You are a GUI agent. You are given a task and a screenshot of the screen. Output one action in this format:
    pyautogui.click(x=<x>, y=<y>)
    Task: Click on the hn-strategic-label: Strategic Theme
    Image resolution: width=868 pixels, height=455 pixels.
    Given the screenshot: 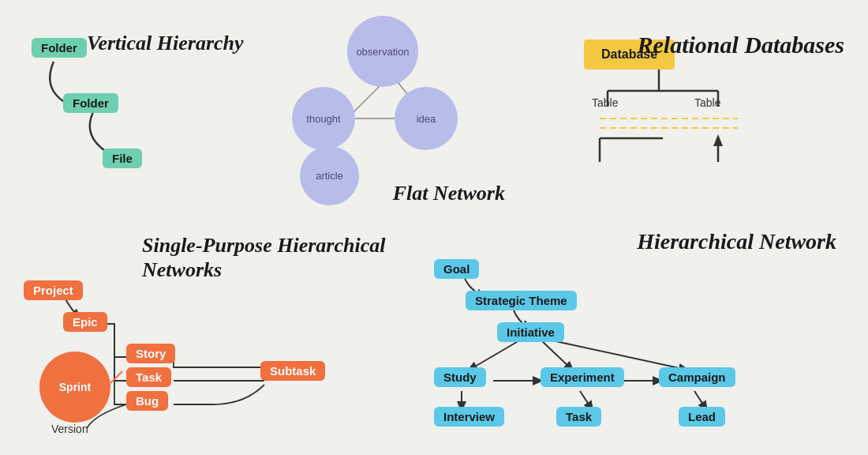 What is the action you would take?
    pyautogui.click(x=521, y=300)
    